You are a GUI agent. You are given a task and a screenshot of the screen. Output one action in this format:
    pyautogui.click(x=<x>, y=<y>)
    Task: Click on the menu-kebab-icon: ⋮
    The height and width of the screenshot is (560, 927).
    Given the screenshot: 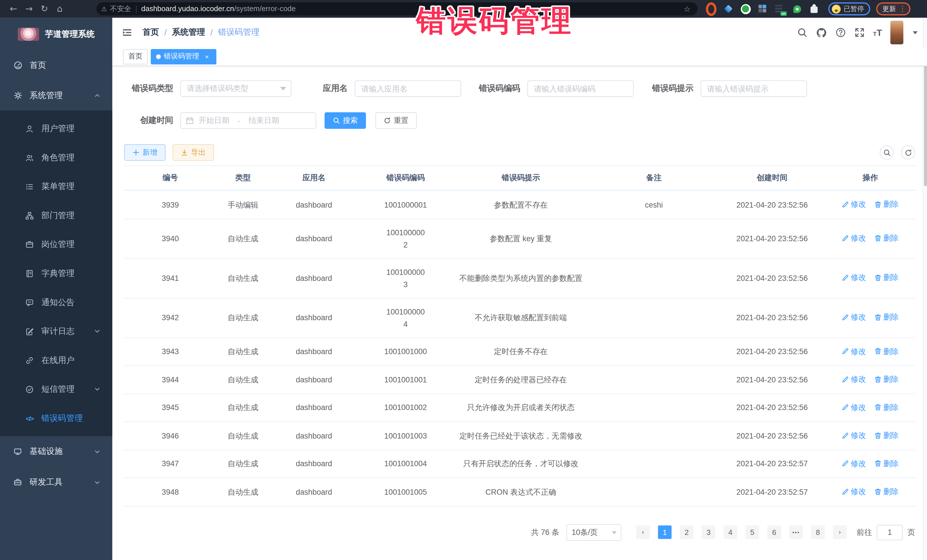 What is the action you would take?
    pyautogui.click(x=903, y=9)
    